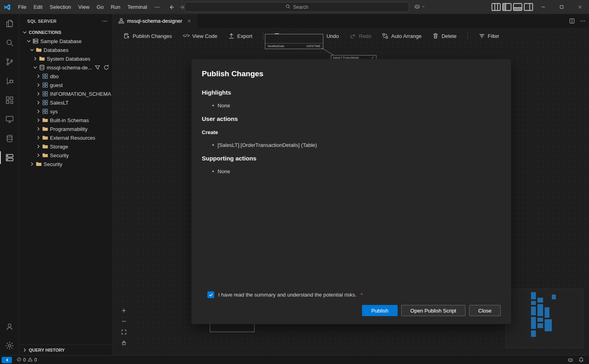 This screenshot has height=364, width=589. Describe the element at coordinates (444, 36) in the screenshot. I see `delete-button: Delete` at that location.